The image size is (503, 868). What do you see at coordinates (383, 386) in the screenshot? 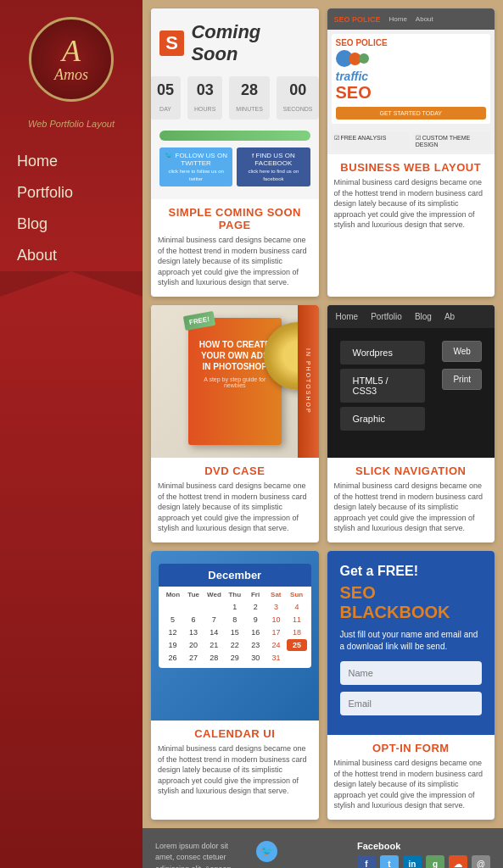
I see `nav-dropdown-html5: HTML5 / CSS3` at bounding box center [383, 386].